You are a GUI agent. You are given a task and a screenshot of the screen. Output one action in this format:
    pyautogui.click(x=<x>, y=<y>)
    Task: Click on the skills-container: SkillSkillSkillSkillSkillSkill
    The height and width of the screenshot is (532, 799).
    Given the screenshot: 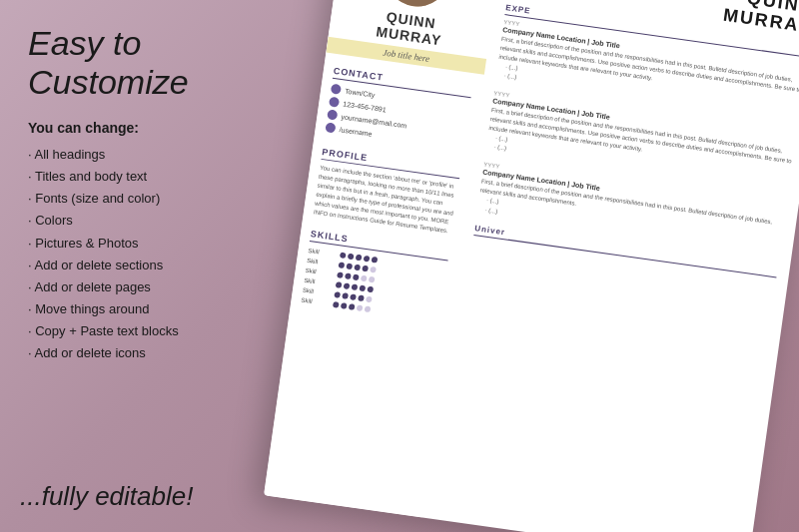 What is the action you would take?
    pyautogui.click(x=374, y=285)
    